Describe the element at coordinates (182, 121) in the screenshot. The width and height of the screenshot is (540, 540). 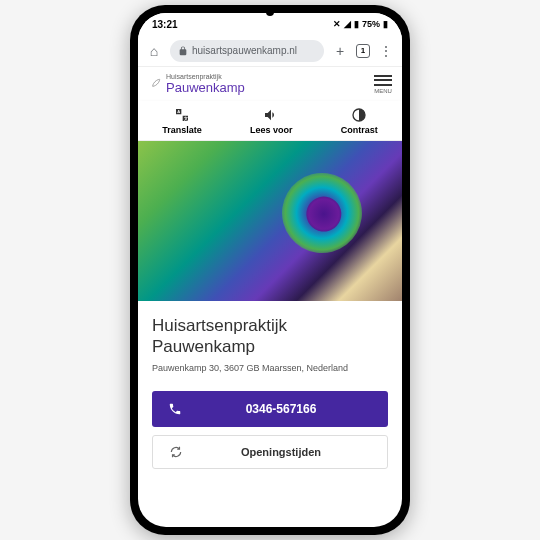
I see `translate-button: A文 Translate` at that location.